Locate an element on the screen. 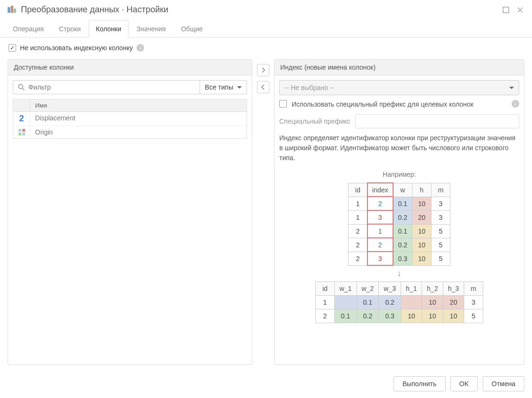 Image resolution: width=532 pixels, height=398 pixels. example-label: Например: is located at coordinates (399, 174).